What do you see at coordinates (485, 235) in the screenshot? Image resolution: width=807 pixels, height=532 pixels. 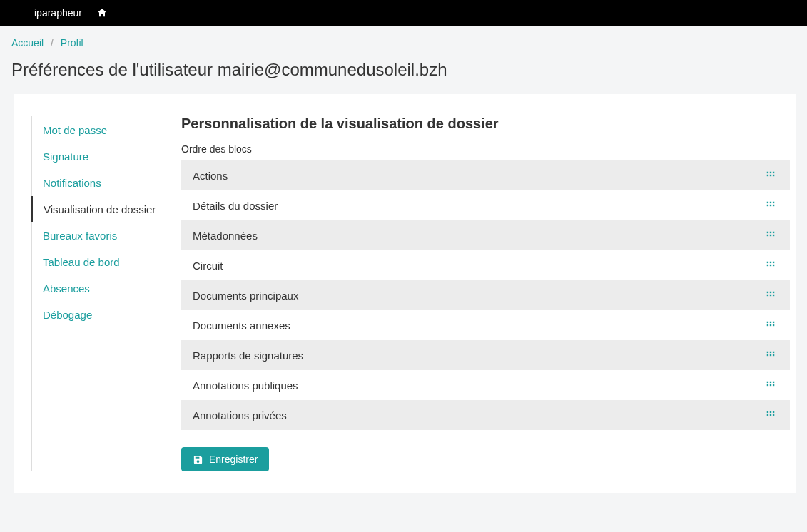 I see `block-row: Métadonnées` at bounding box center [485, 235].